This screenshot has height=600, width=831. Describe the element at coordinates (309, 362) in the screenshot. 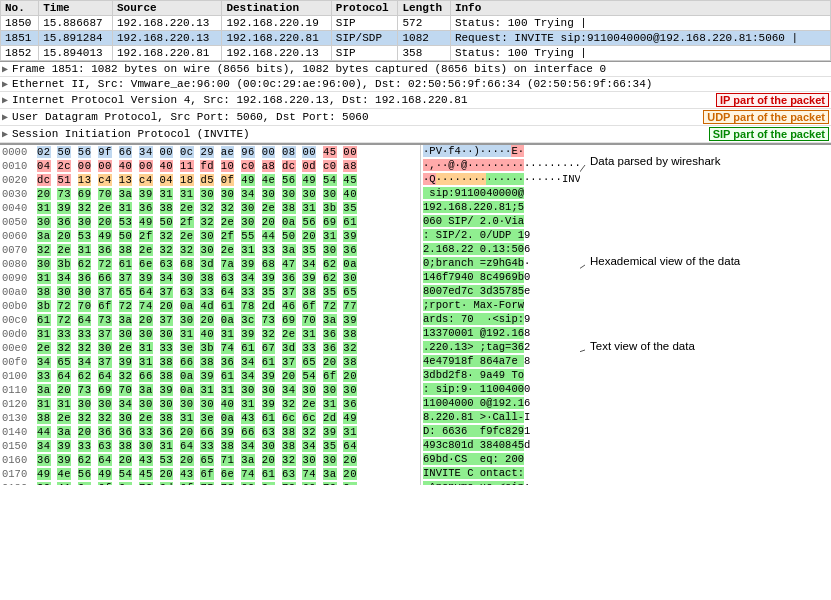

I see `hex-byte: 65` at that location.